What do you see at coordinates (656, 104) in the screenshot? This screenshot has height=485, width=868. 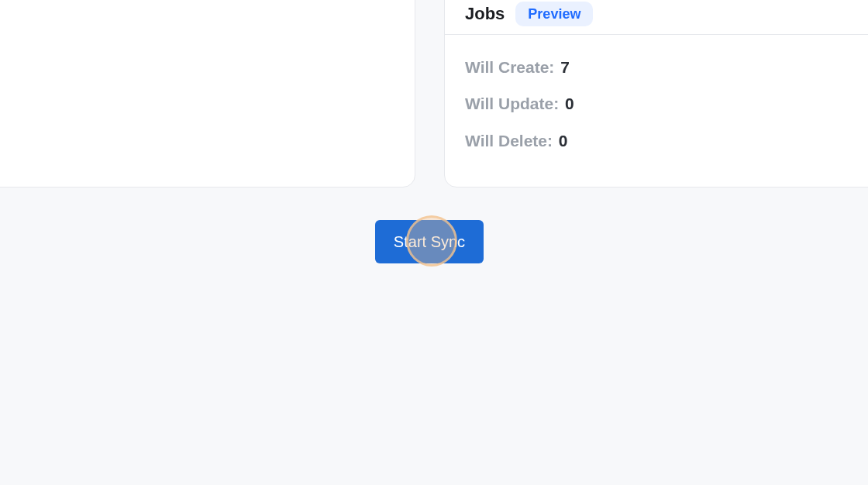 I see `jobs-card-body: Will Create: 7 Will Update: 0 Will Delet…` at bounding box center [656, 104].